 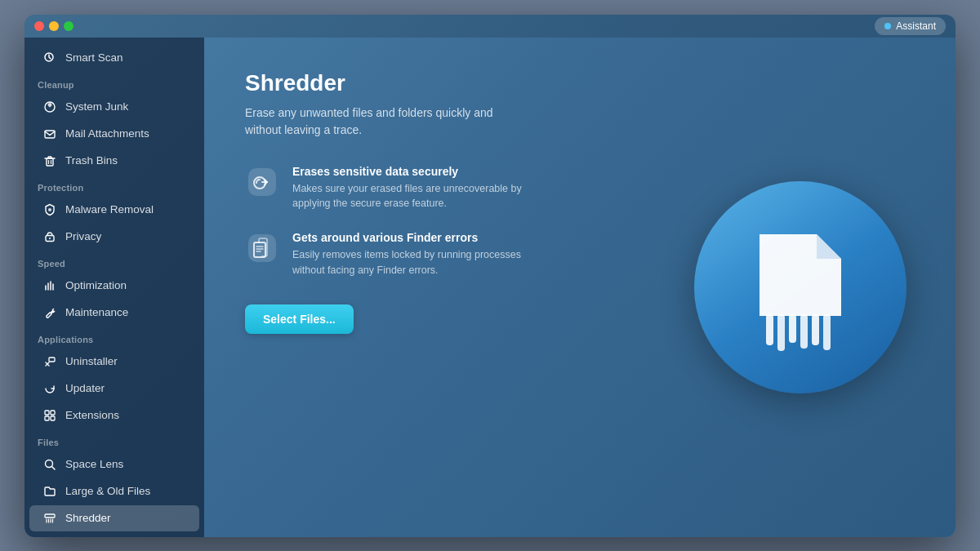 I want to click on sidebar-item-label: Shredder, so click(x=88, y=518).